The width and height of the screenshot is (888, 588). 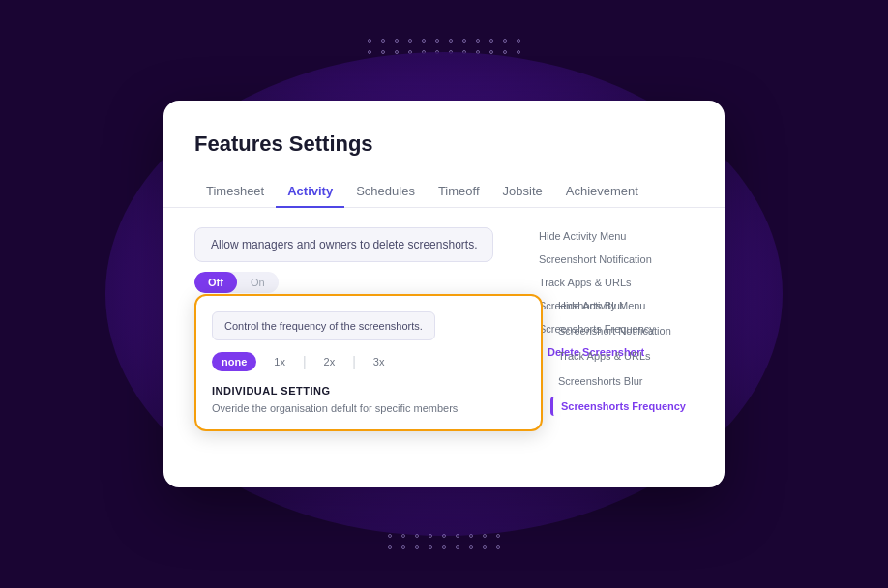 What do you see at coordinates (257, 282) in the screenshot?
I see `toggle-on-label: On` at bounding box center [257, 282].